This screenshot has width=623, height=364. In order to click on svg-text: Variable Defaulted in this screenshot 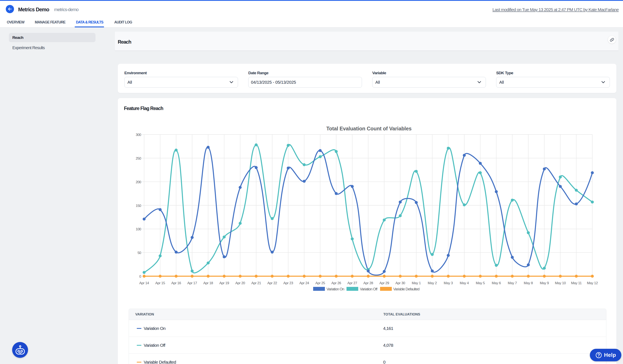, I will do `click(406, 289)`.